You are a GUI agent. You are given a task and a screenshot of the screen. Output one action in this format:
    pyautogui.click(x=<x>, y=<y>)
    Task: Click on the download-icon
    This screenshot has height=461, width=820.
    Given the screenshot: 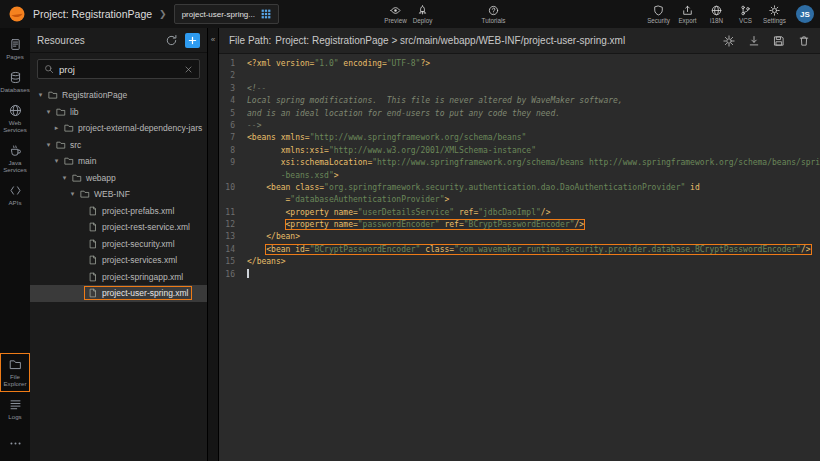 What is the action you would take?
    pyautogui.click(x=754, y=41)
    